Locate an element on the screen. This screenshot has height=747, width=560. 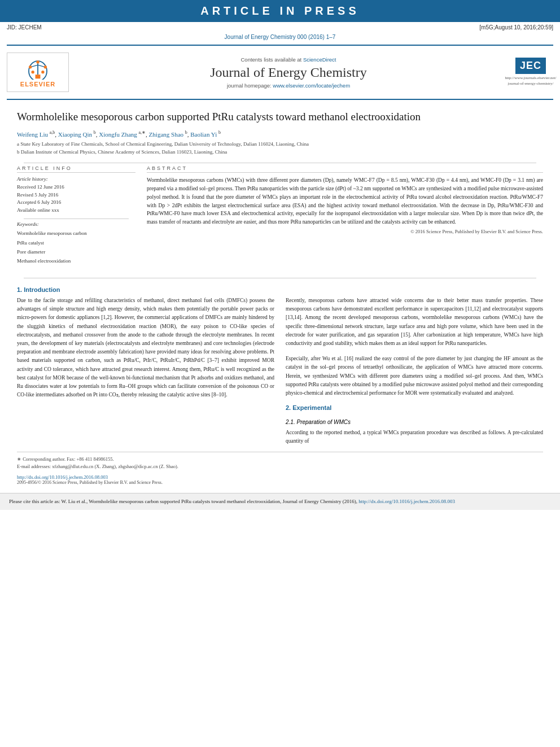
keyword-1: Wormholelike mesoporous carbon is located at coordinates (76, 233).